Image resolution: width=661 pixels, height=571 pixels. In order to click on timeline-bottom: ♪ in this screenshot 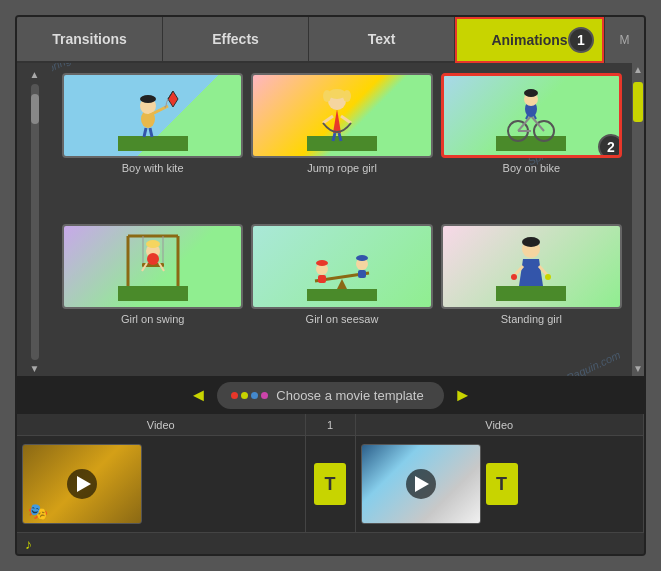, I will do `click(330, 543)`.